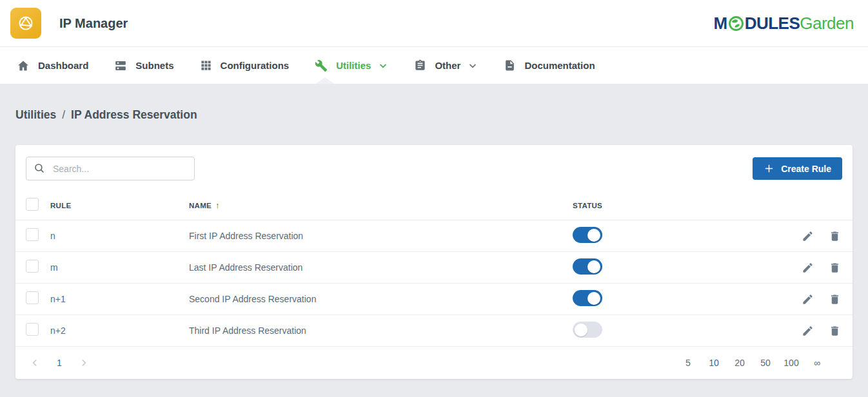 The image size is (868, 397). What do you see at coordinates (434, 236) in the screenshot?
I see `table-row: n First IP Address Reservation` at bounding box center [434, 236].